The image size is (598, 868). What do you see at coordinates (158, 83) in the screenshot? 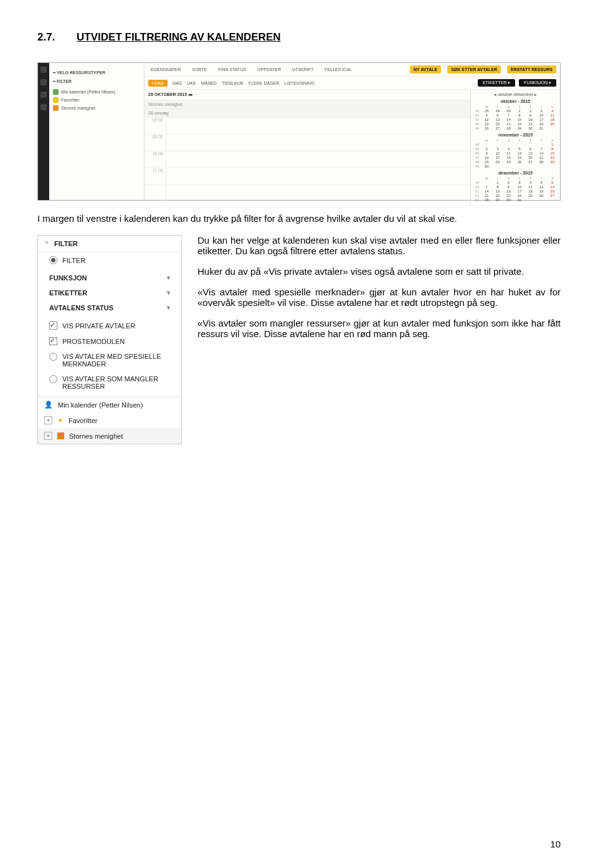
I see `view-idag: I DAG` at bounding box center [158, 83].